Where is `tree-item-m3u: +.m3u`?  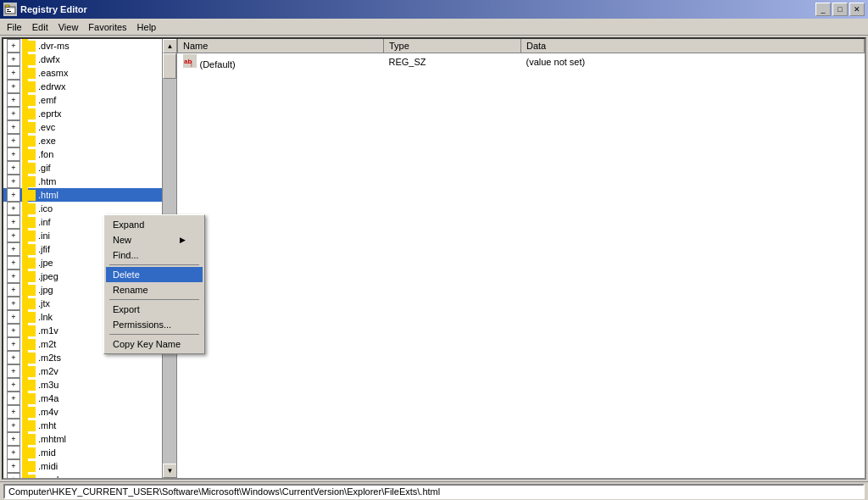 tree-item-m3u: +.m3u is located at coordinates (83, 385).